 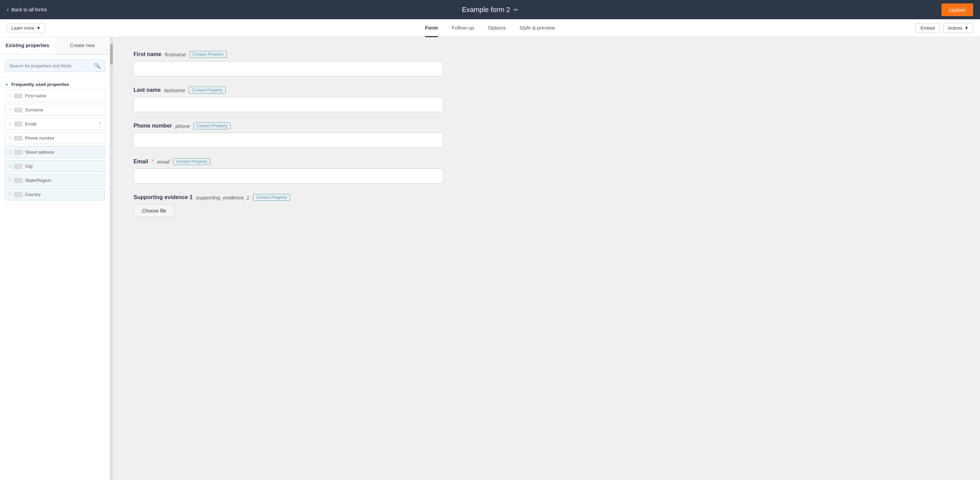 I want to click on update-button: Update, so click(x=957, y=10).